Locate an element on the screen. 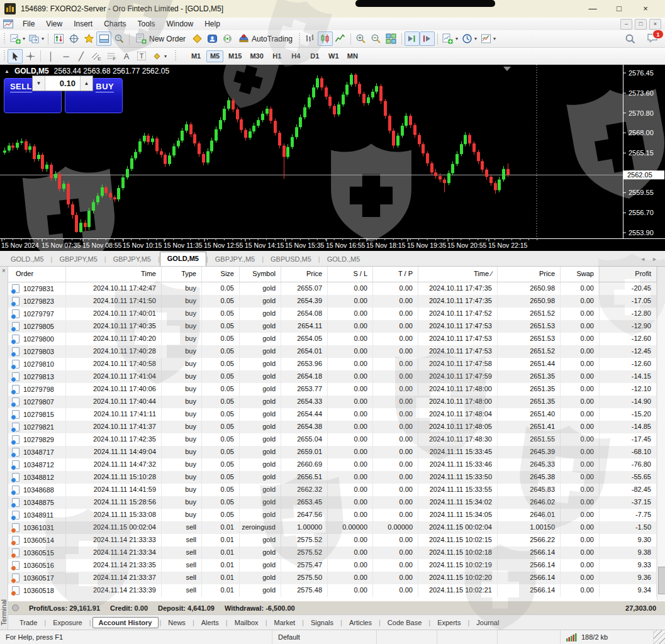 The height and width of the screenshot is (644, 665). chart-tab-5: GBPUSD,M5 is located at coordinates (291, 259).